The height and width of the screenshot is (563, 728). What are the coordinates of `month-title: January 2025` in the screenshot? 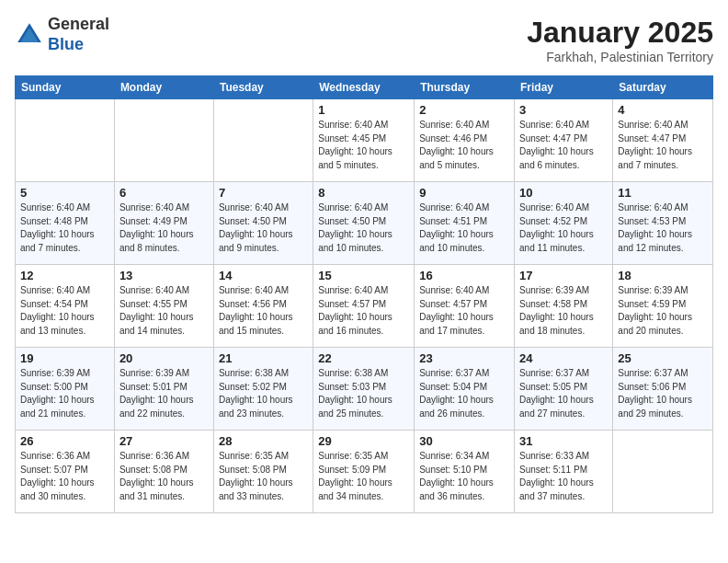 It's located at (620, 32).